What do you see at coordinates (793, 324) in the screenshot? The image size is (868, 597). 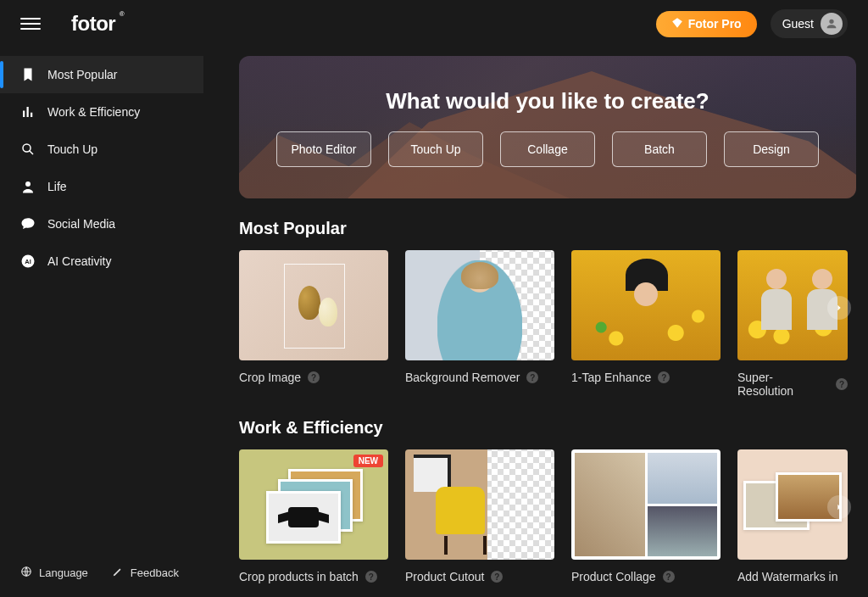 I see `card-super-resolution: Super-Resolution ?` at bounding box center [793, 324].